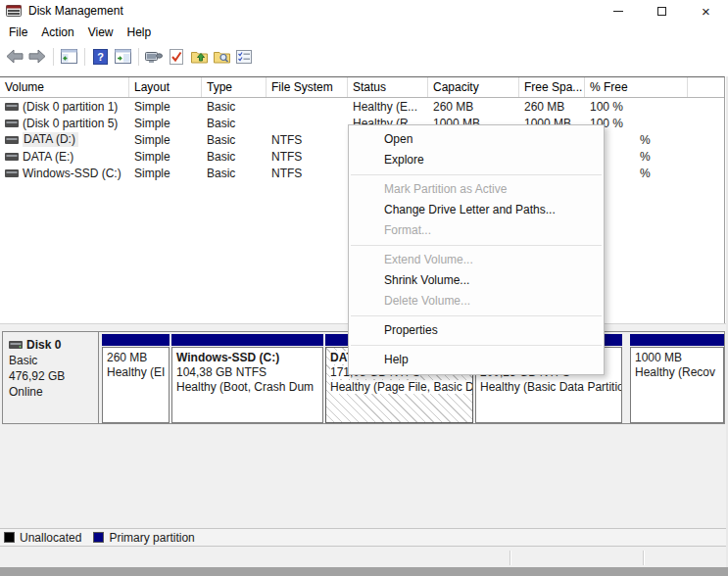 This screenshot has width=728, height=576. What do you see at coordinates (662, 11) in the screenshot?
I see `maximize-button` at bounding box center [662, 11].